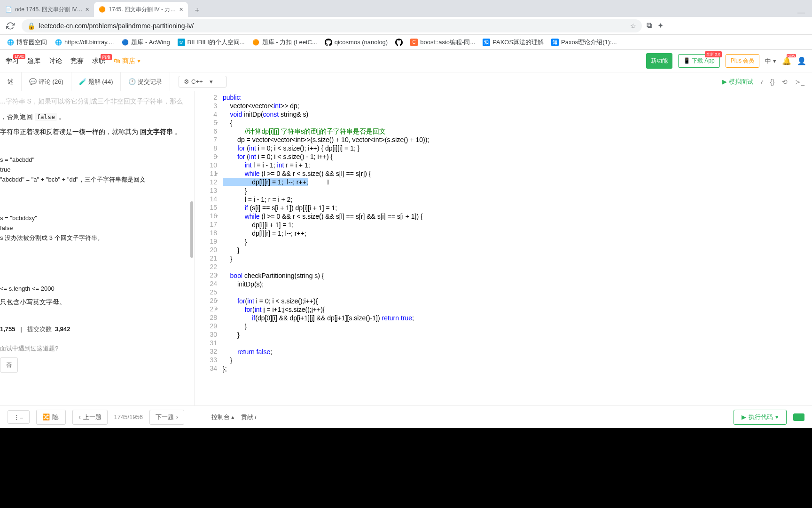  Describe the element at coordinates (197, 10) in the screenshot. I see `new-tab-button: +` at that location.